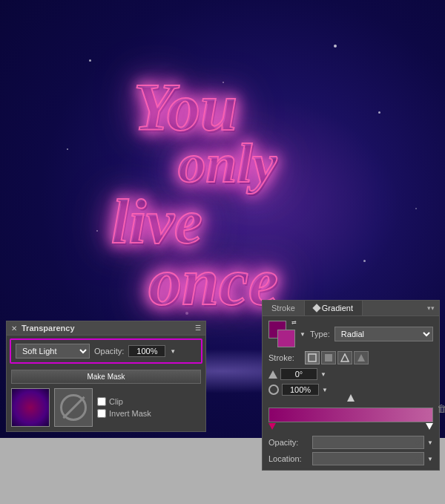 This screenshot has height=504, width=445. What do you see at coordinates (303, 334) in the screenshot?
I see `swatch-dropdown-icon: ▼` at bounding box center [303, 334].